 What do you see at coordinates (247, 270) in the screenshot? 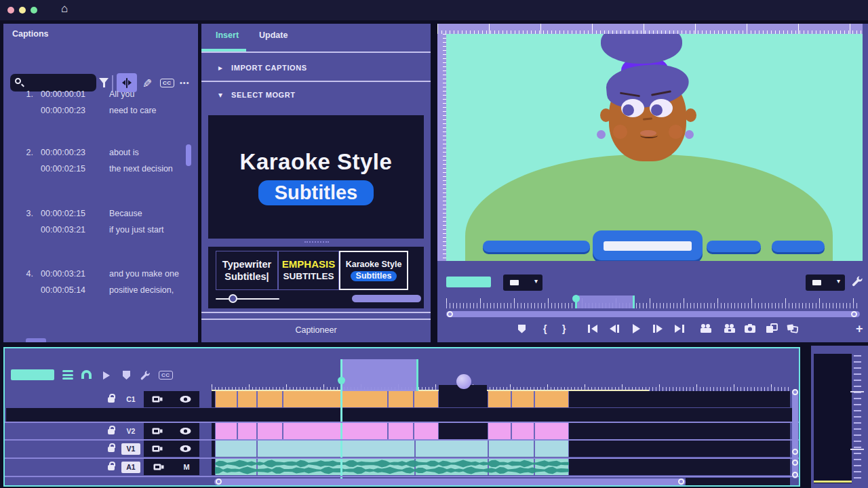
I see `mogrt-thumb-typewriter: Typewriter Subtitles|` at bounding box center [247, 270].